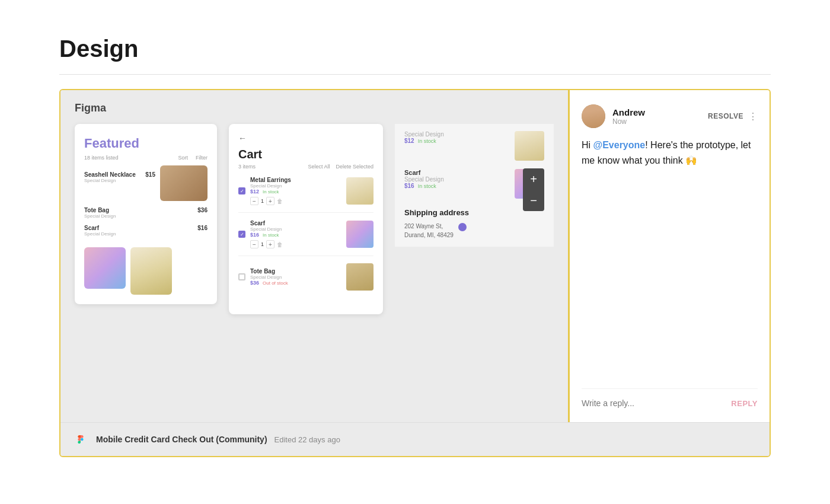 The height and width of the screenshot is (504, 830). What do you see at coordinates (270, 244) in the screenshot?
I see `stepper-plus-scarf: +` at bounding box center [270, 244].